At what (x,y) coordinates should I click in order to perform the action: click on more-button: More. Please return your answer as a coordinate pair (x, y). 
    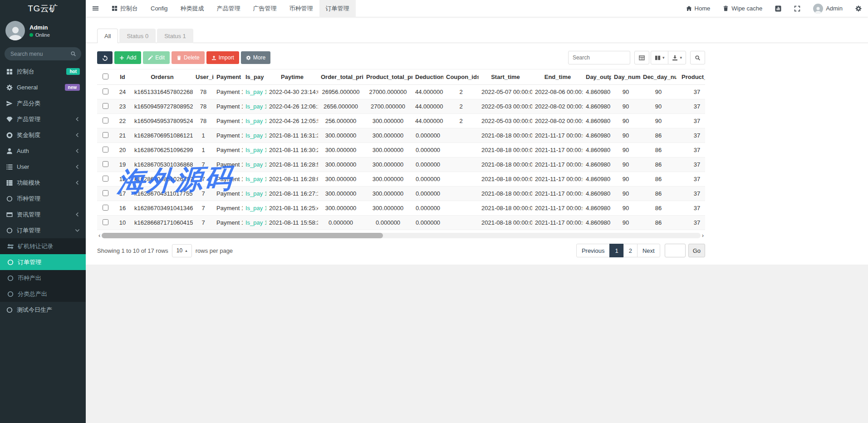
    Looking at the image, I should click on (256, 58).